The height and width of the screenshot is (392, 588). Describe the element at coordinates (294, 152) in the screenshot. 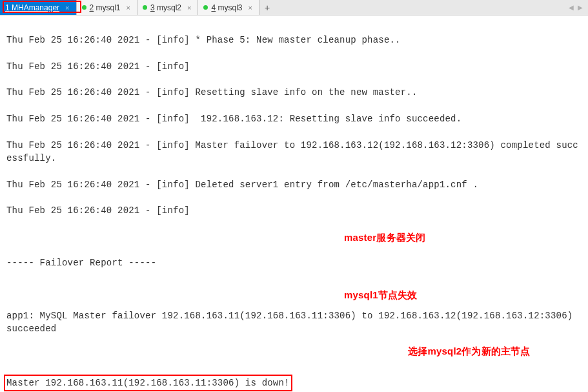

I see `log-line: Thu Feb 25 16:26:40 2021 - [info] Master…` at that location.